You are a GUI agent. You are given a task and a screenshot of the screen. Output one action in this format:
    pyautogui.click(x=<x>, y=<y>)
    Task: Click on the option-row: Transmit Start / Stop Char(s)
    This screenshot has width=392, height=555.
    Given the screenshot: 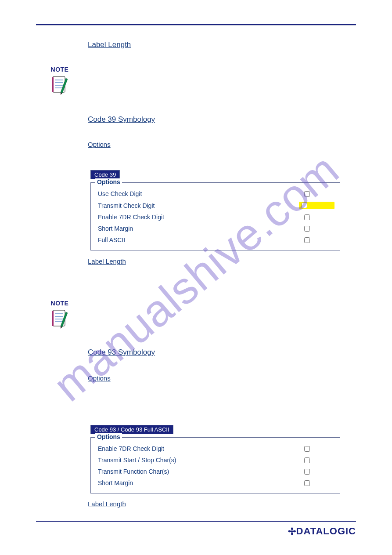 What is the action you would take?
    pyautogui.click(x=215, y=460)
    